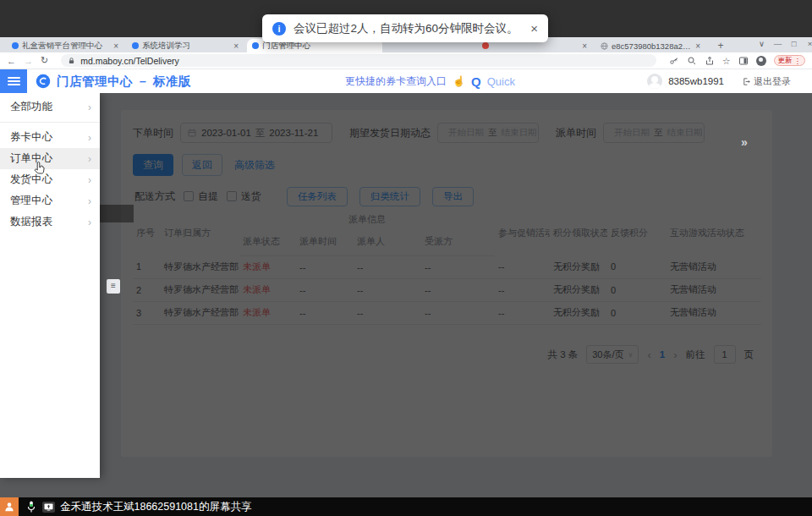  What do you see at coordinates (406, 81) in the screenshot?
I see `app-header: 门店管理中心 － 标准版 更快捷的券卡查询入口 ☝ Q Quick 8385wb…` at bounding box center [406, 81].